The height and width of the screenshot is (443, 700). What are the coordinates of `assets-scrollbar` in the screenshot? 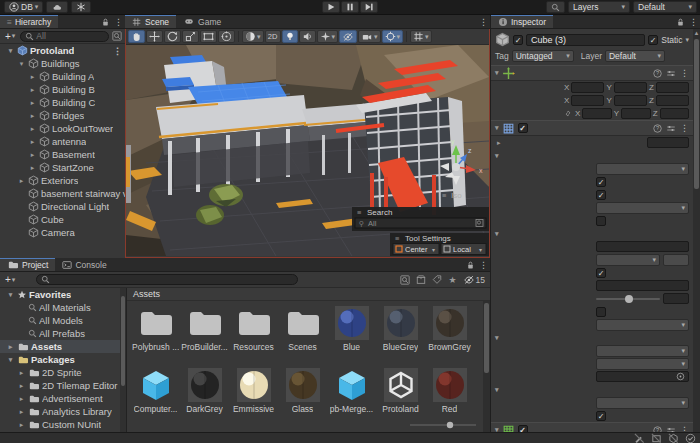 It's located at (486, 366).